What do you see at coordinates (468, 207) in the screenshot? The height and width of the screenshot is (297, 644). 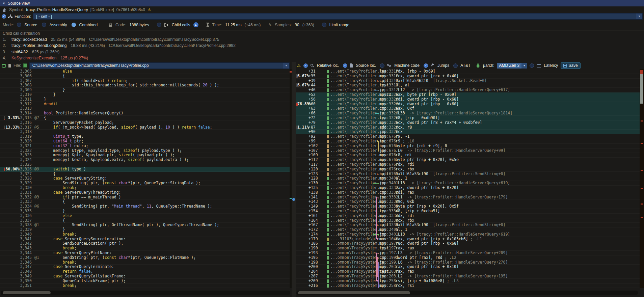 I see `asm-instruction-row: +149...ent\TracyProfiler.cpp:3334movbyte…` at bounding box center [468, 207].